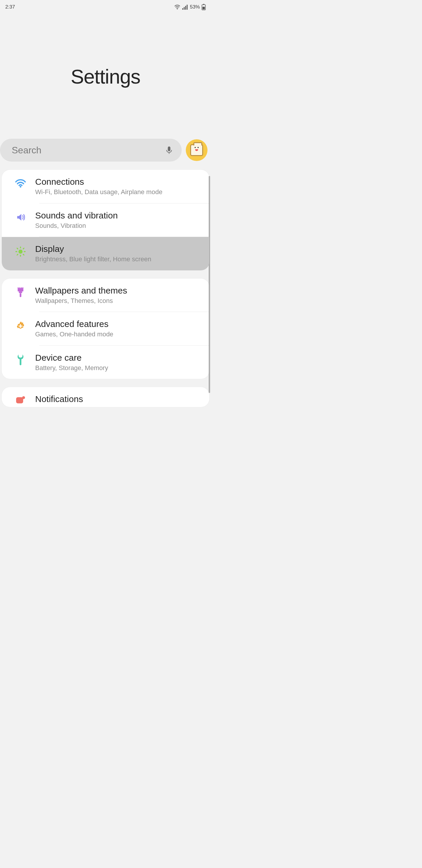  What do you see at coordinates (105, 295) in the screenshot?
I see `row-wallpapers: Wallpapers and themes Wallpapers, Themes…` at bounding box center [105, 295].